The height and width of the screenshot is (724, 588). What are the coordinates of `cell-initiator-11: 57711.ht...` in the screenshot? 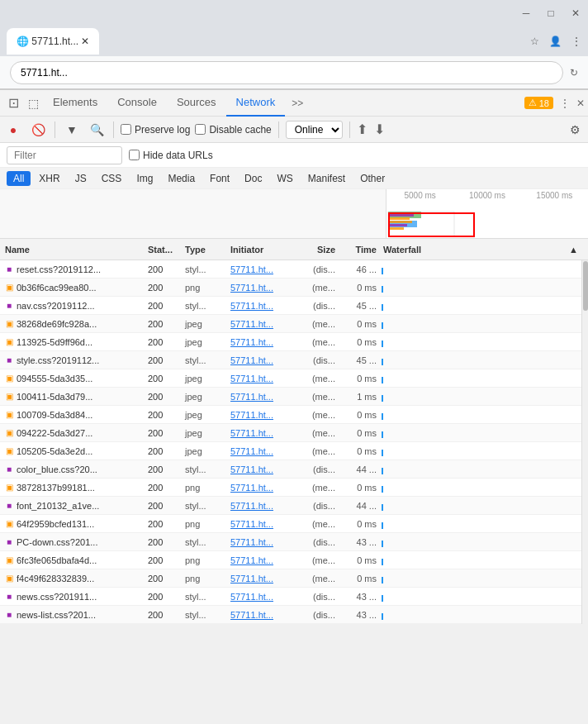 It's located at (263, 469).